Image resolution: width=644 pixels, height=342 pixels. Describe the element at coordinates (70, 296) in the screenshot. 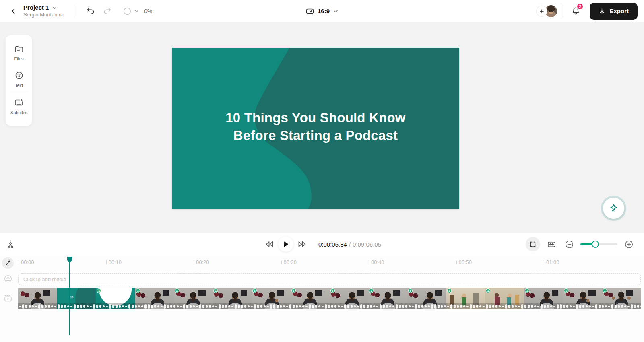

I see `playhead-line` at that location.